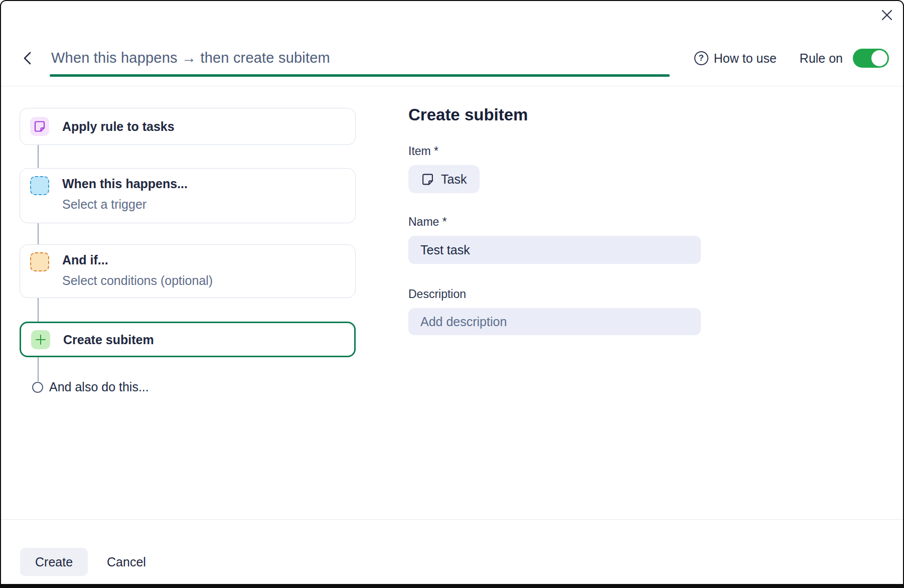 The image size is (904, 588). I want to click on rule-on-toggle, so click(871, 58).